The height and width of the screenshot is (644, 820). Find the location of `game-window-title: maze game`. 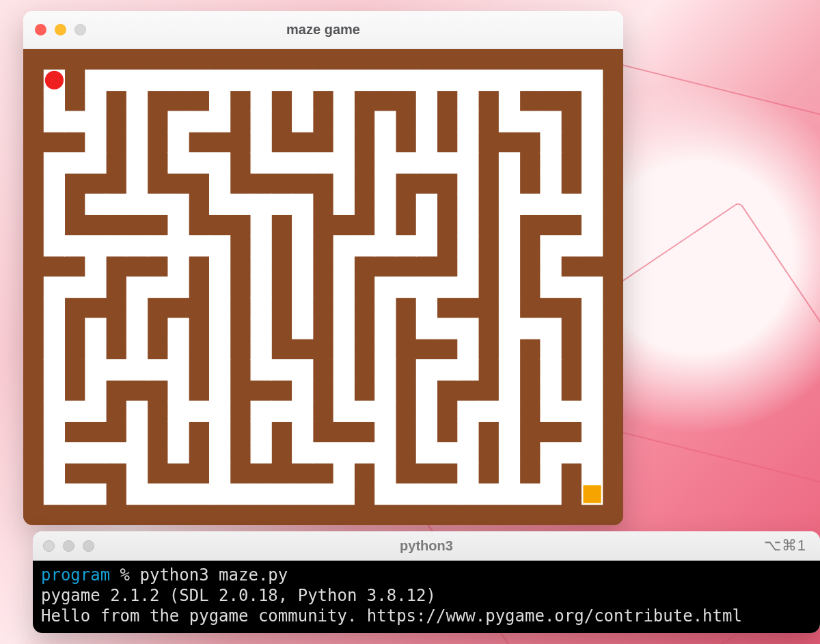

game-window-title: maze game is located at coordinates (323, 30).